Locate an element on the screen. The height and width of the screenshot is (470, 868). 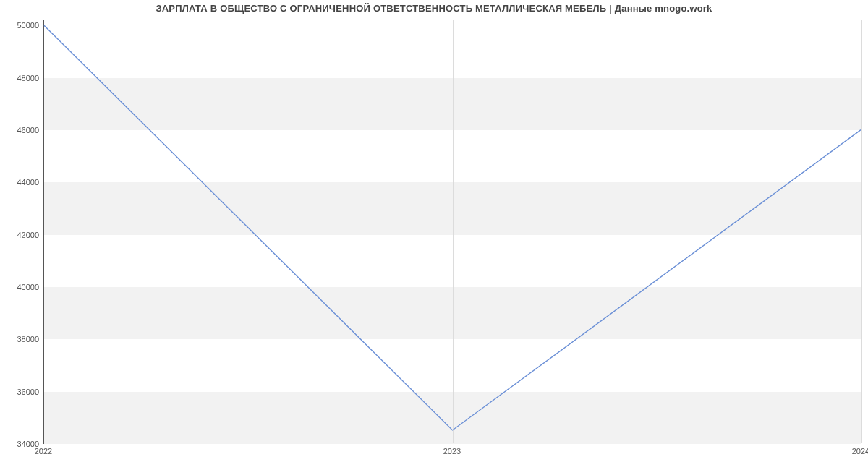
y-tick-label: 38000 is located at coordinates (21, 339).